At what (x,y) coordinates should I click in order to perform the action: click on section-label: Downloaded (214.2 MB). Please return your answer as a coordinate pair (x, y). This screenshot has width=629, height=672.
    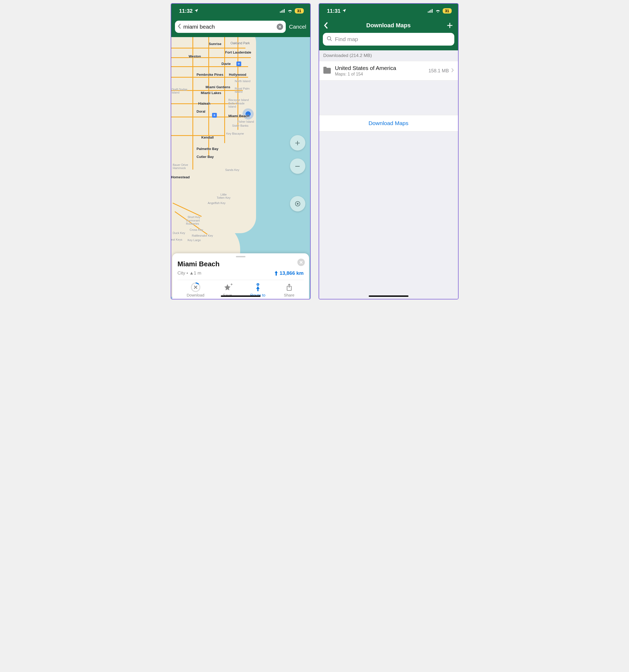
    Looking at the image, I should click on (389, 55).